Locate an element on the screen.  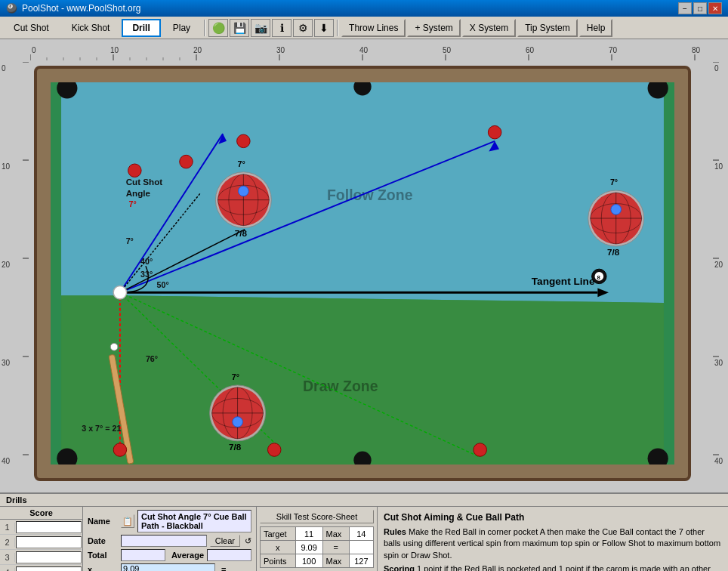
drill-menu: Drill is located at coordinates (140, 28).